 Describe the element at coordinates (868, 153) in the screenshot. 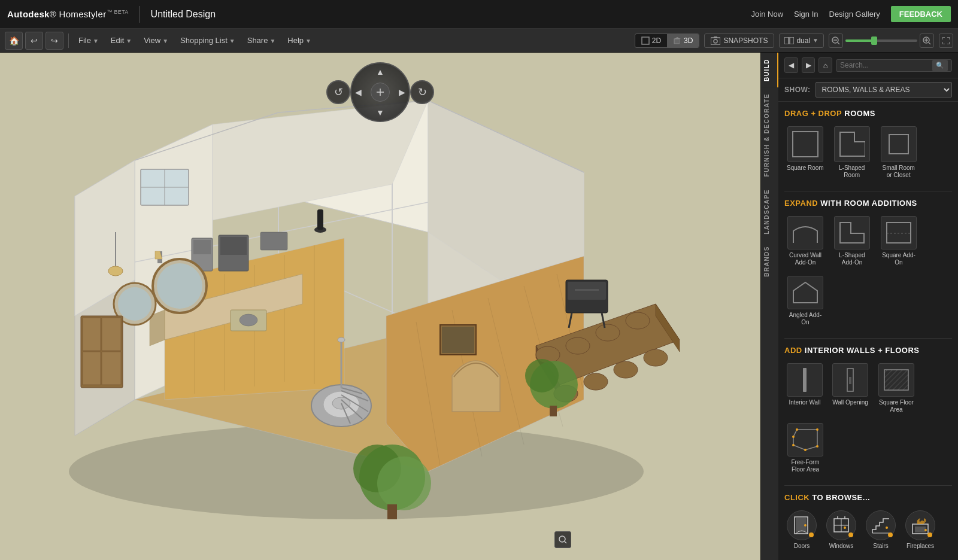

I see `drag-rooms-grid: Square Room L-Shaped Room Sm` at that location.